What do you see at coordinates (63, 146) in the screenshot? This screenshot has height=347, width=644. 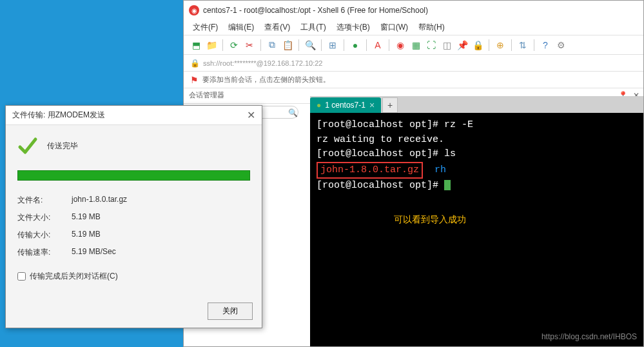 I see `status-text: 传送完毕` at bounding box center [63, 146].